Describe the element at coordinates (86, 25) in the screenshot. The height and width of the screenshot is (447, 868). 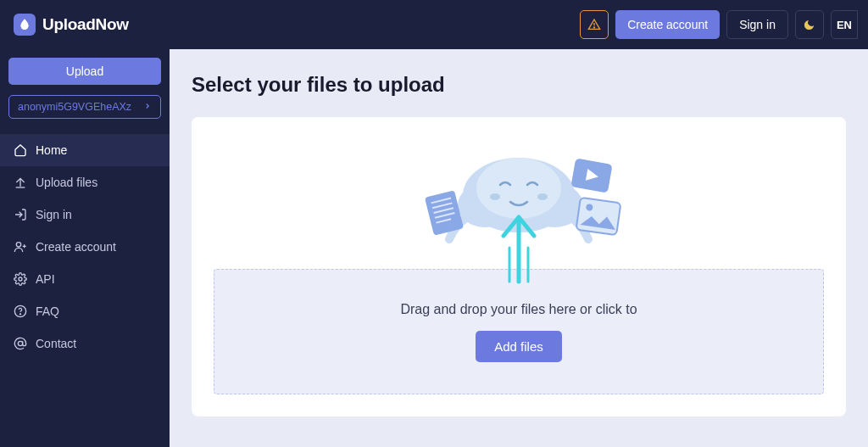
I see `logo-text: UploadNow` at that location.